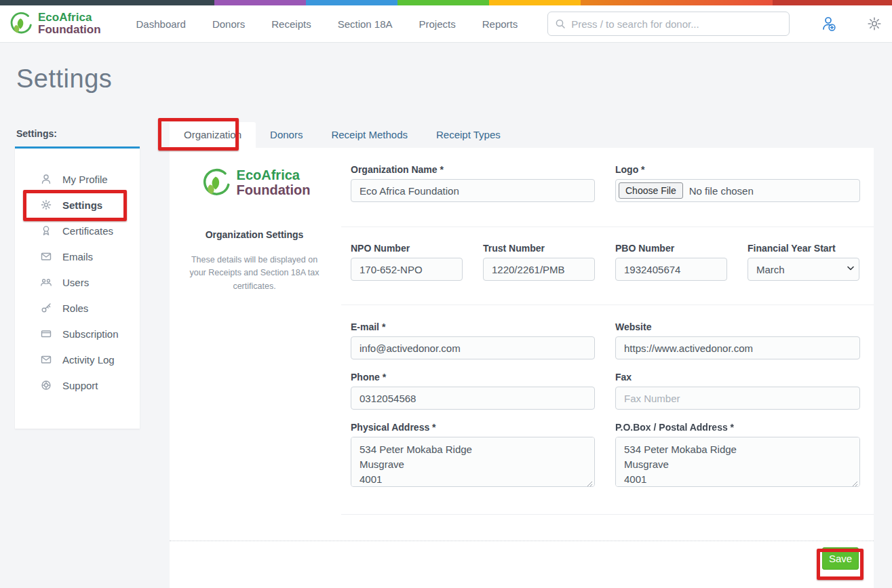 The width and height of the screenshot is (892, 588). I want to click on sidebar-item-label: Support, so click(80, 385).